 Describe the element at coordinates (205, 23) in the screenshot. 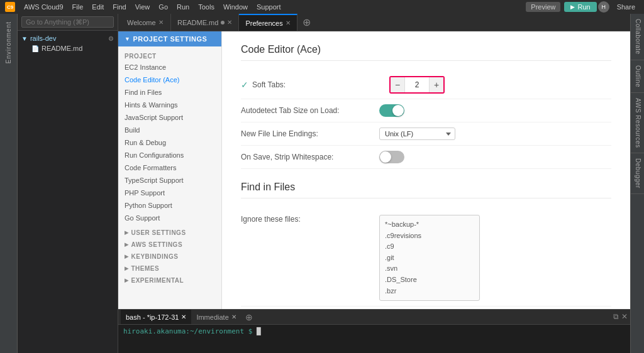

I see `tab-readme: README.md ✕` at that location.